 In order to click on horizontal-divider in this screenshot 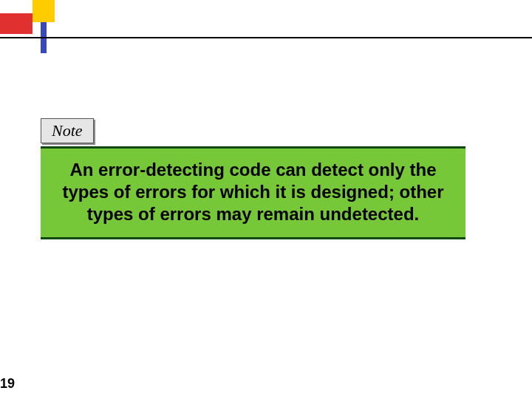, I will do `click(266, 38)`.